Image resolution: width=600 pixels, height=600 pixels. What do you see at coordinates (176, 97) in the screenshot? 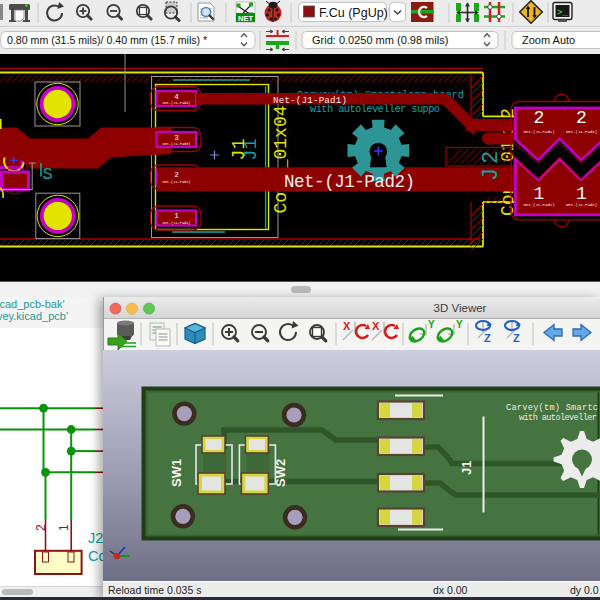
I see `svg-text: 4` at bounding box center [176, 97].